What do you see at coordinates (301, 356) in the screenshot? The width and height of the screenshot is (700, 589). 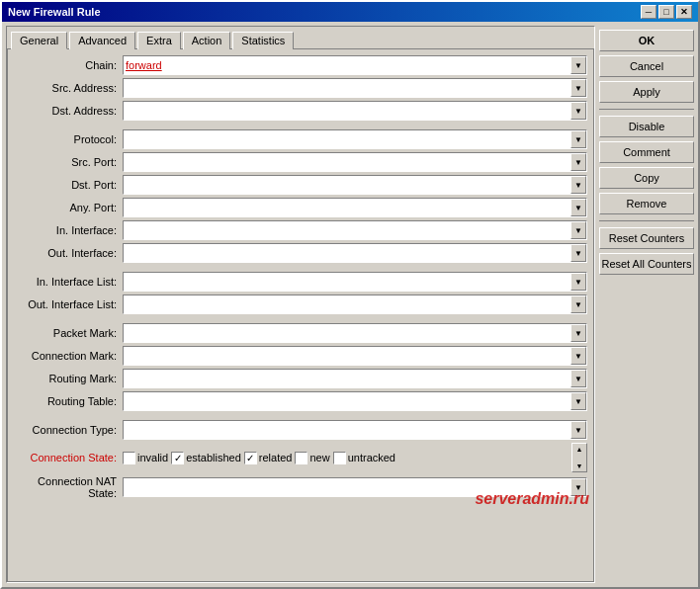 I see `connection-mark-row: Connection Mark: ▼` at bounding box center [301, 356].